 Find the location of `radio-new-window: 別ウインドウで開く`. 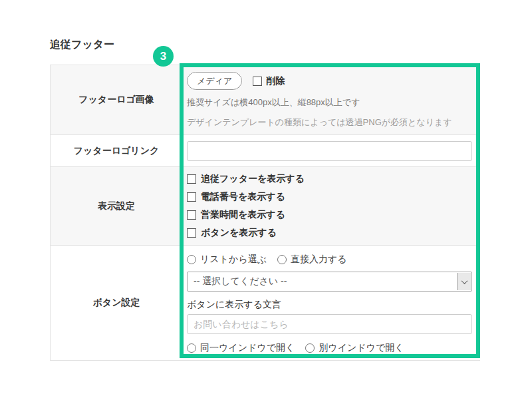

radio-new-window: 別ウインドウで開く is located at coordinates (354, 348).